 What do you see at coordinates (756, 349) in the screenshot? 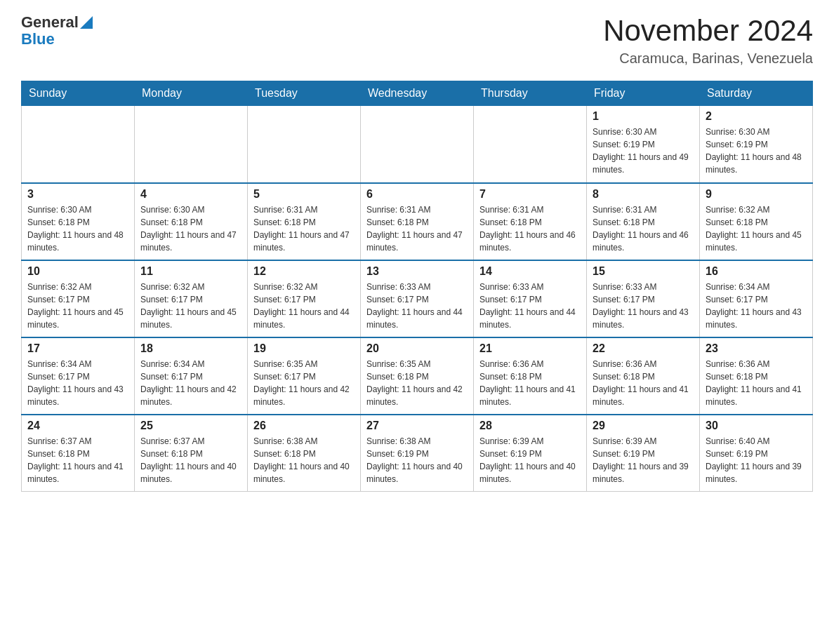
I see `day-number: 23` at bounding box center [756, 349].